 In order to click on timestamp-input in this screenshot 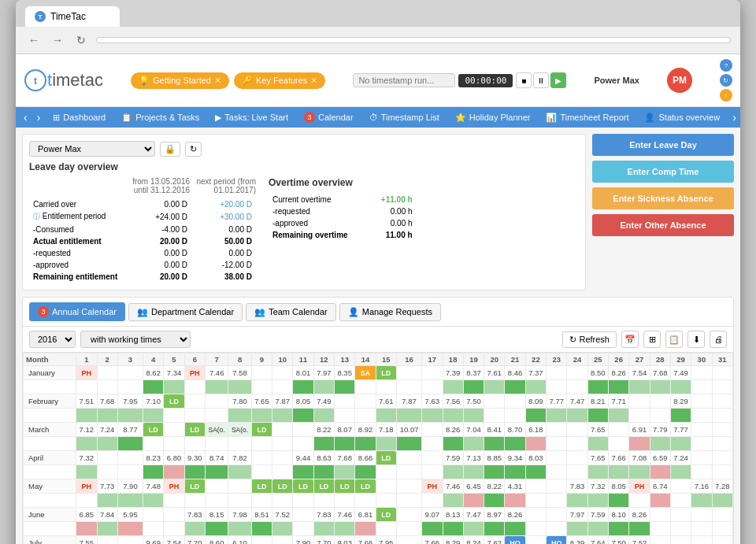, I will do `click(404, 80)`.